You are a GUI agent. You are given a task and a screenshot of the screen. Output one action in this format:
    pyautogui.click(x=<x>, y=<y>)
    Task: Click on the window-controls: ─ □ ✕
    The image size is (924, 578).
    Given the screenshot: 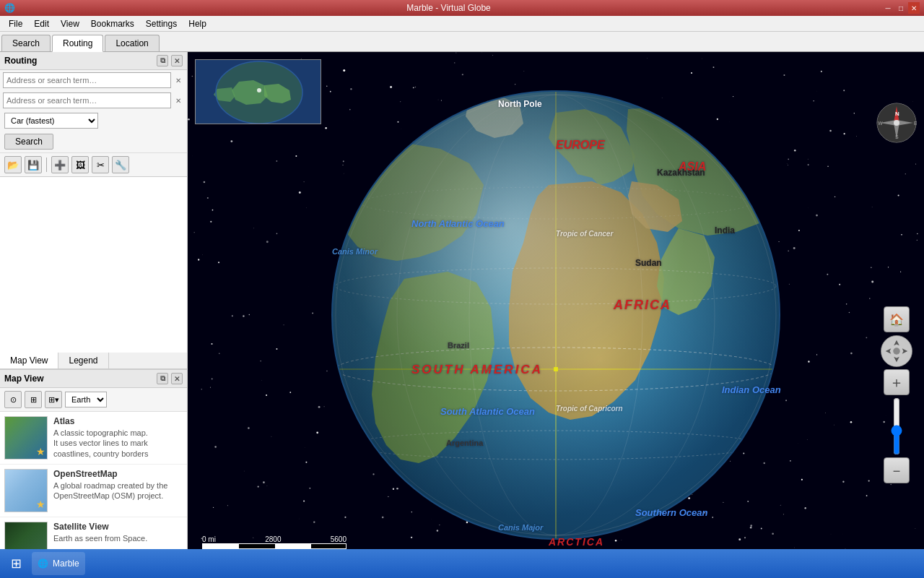 What is the action you would take?
    pyautogui.click(x=901, y=8)
    